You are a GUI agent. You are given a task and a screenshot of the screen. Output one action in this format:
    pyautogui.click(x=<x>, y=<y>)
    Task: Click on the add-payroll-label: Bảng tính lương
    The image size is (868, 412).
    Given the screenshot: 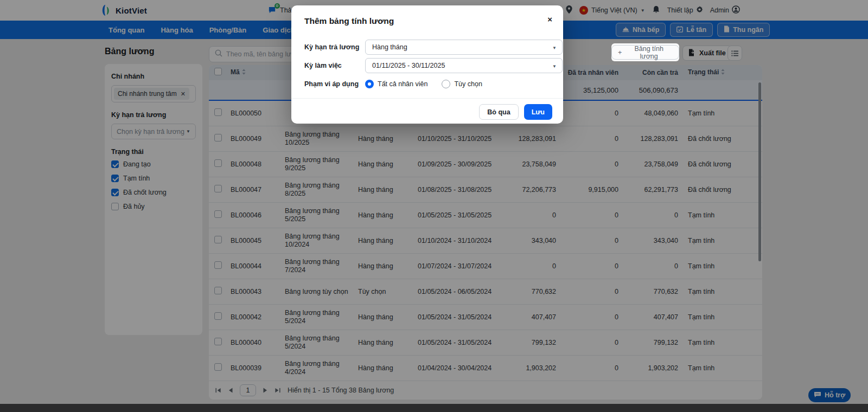 What is the action you would take?
    pyautogui.click(x=649, y=53)
    